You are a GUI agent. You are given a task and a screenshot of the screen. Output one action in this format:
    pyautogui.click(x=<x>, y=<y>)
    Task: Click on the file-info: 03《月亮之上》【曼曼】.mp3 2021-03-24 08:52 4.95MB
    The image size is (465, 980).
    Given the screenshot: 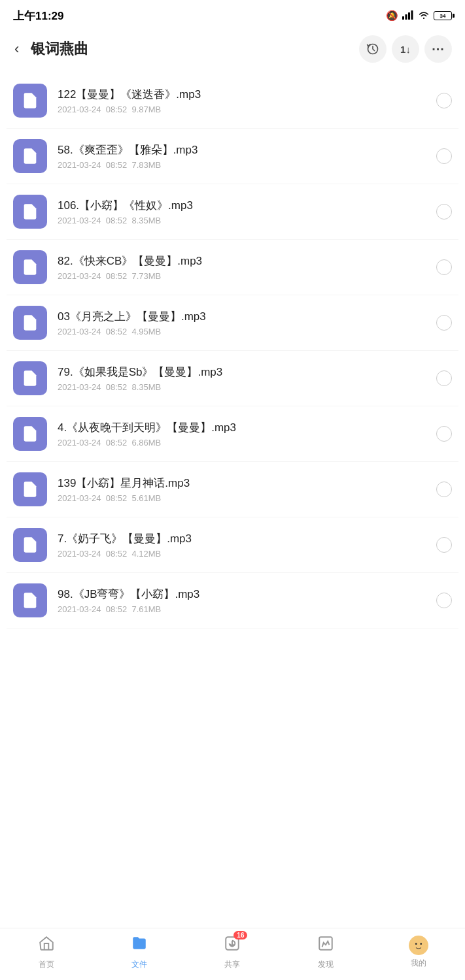 What is the action you would take?
    pyautogui.click(x=242, y=323)
    